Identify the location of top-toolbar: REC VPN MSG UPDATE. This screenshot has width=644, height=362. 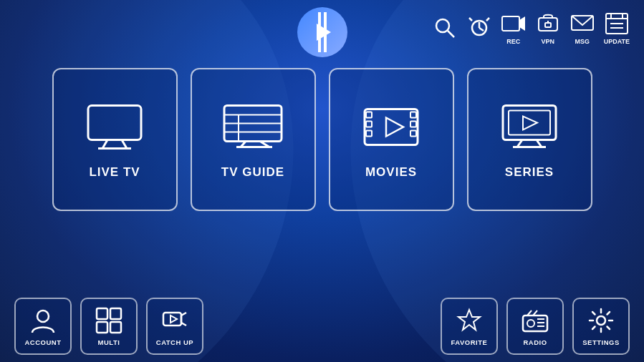
(531, 28).